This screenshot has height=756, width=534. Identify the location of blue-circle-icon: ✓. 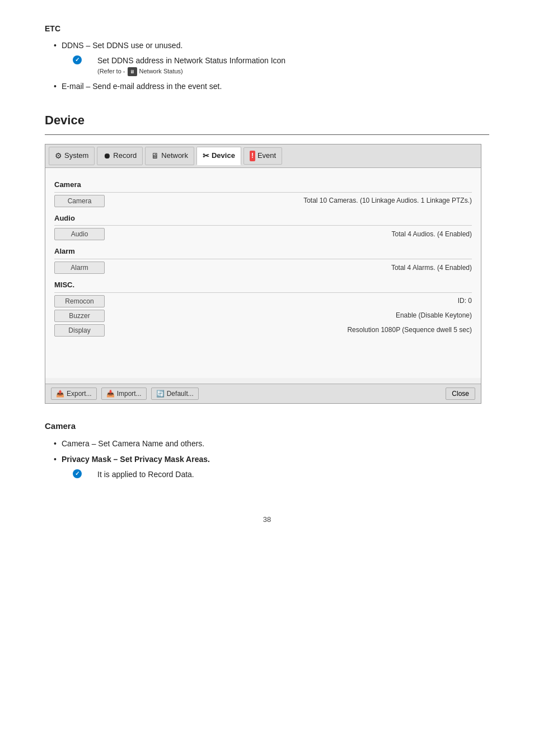
(77, 60).